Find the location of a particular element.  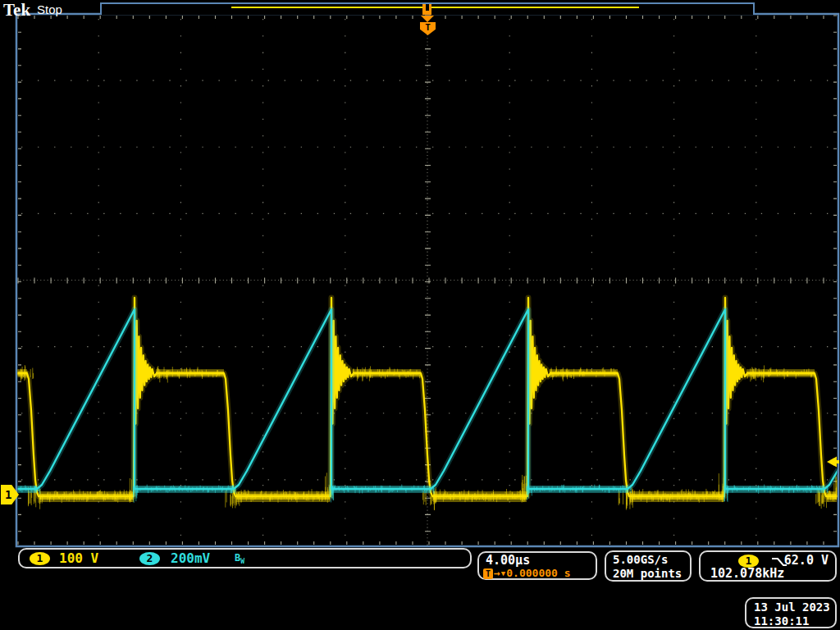

trigger-t-chip-icon: T is located at coordinates (488, 574).